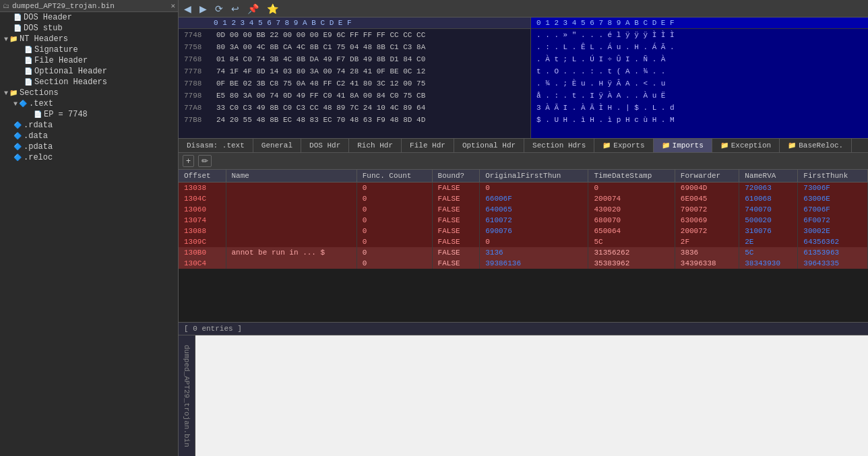 Image resolution: width=868 pixels, height=456 pixels. What do you see at coordinates (833, 209) in the screenshot?
I see `table-cell: 67006F` at bounding box center [833, 209].